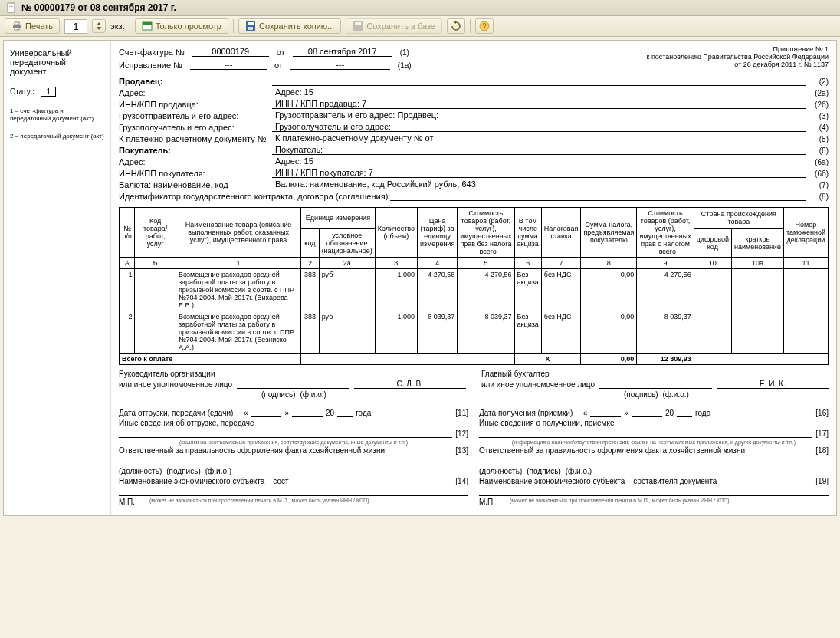 This screenshot has height=638, width=840. What do you see at coordinates (773, 384) in the screenshot?
I see `sig-right-name: Е. И. К.` at bounding box center [773, 384].